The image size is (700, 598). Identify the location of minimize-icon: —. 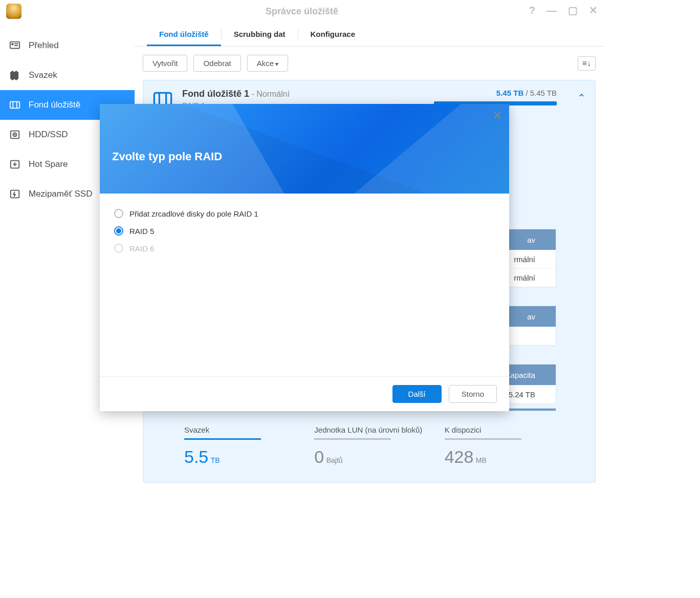
(552, 10).